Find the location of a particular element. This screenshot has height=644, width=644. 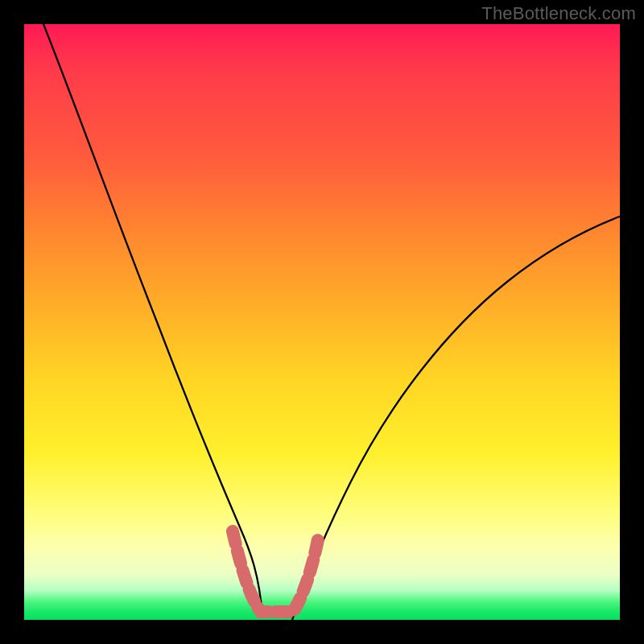

dashed-optimal-zone is located at coordinates (275, 572).